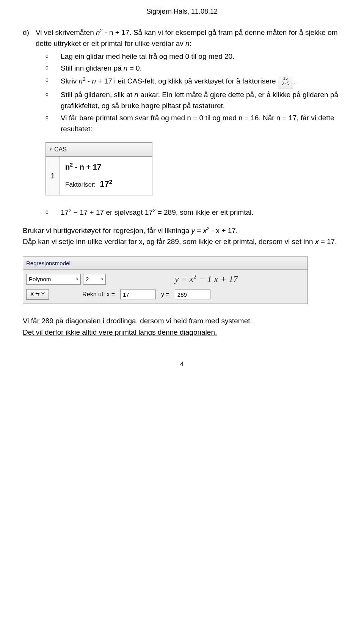 This screenshot has width=364, height=639. I want to click on cas-input-rest: - n + 17, so click(87, 167).